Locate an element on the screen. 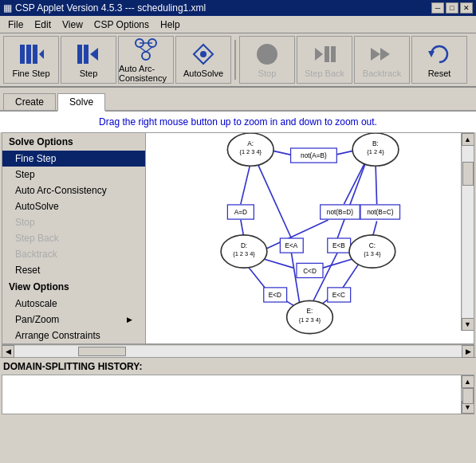  svg-text: E<C is located at coordinates (339, 295).